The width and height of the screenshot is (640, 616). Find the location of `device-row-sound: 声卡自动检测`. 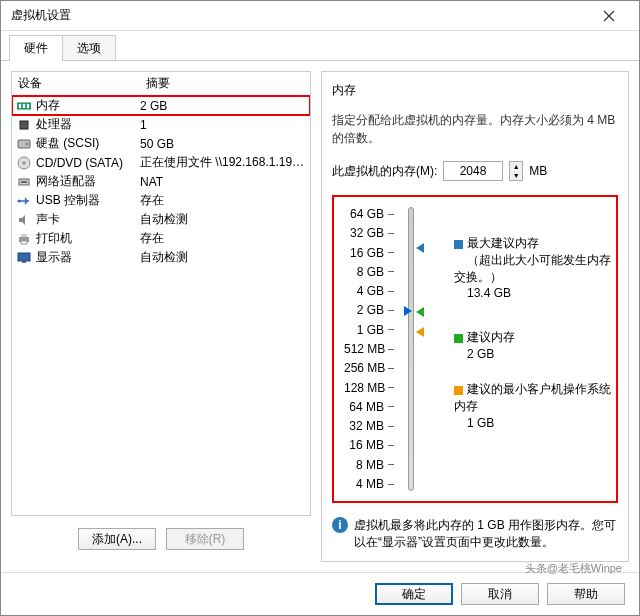

device-row-sound: 声卡自动检测 is located at coordinates (161, 220).